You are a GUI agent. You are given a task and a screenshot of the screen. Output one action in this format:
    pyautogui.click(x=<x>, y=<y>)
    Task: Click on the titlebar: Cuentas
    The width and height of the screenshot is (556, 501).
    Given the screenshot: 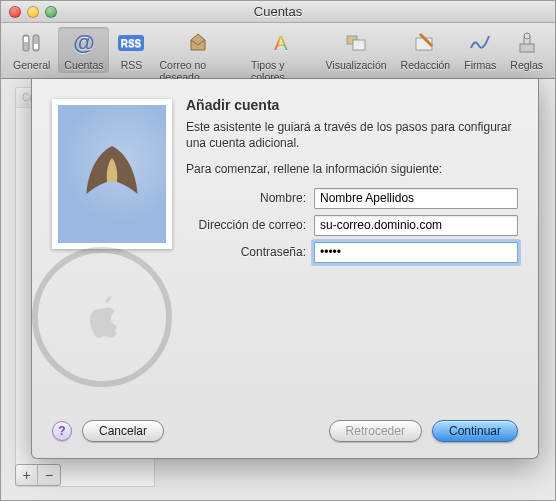 What is the action you would take?
    pyautogui.click(x=278, y=12)
    